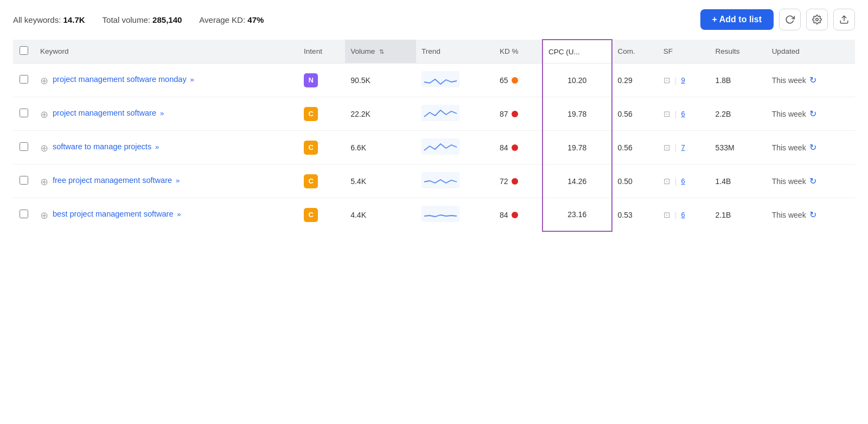  Describe the element at coordinates (810, 215) in the screenshot. I see `updated-cell-4: This week ↻` at that location.